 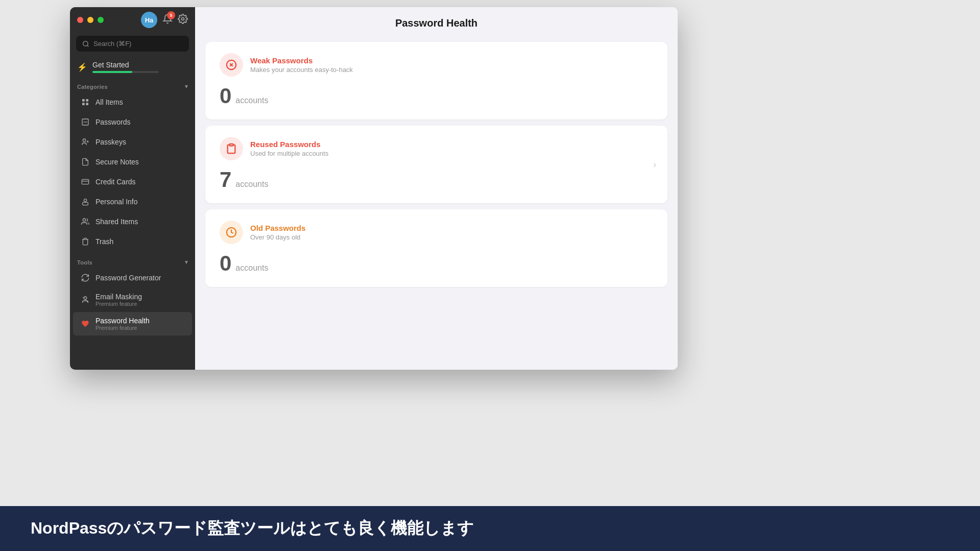 What do you see at coordinates (149, 20) in the screenshot?
I see `avatar: Ha` at bounding box center [149, 20].